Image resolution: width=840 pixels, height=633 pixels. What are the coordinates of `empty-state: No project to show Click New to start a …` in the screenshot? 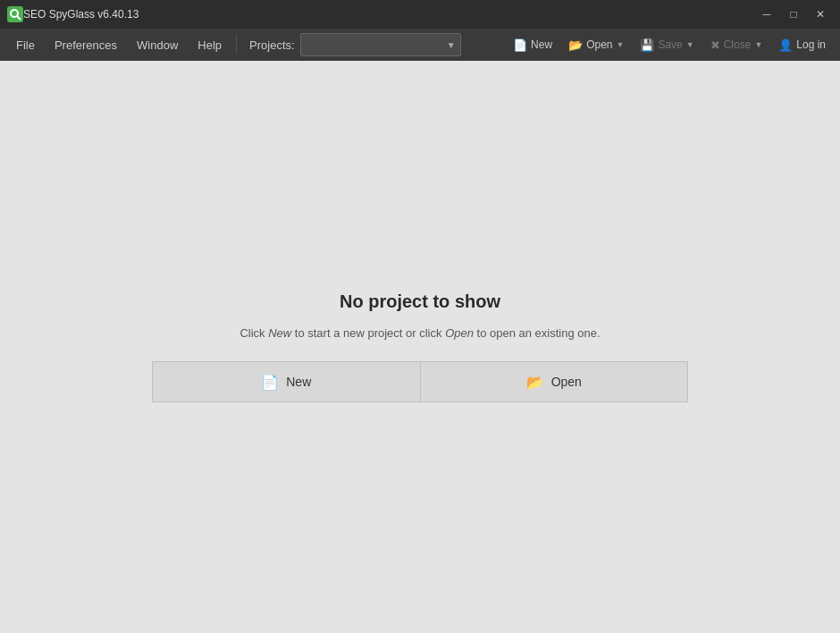 It's located at (420, 347).